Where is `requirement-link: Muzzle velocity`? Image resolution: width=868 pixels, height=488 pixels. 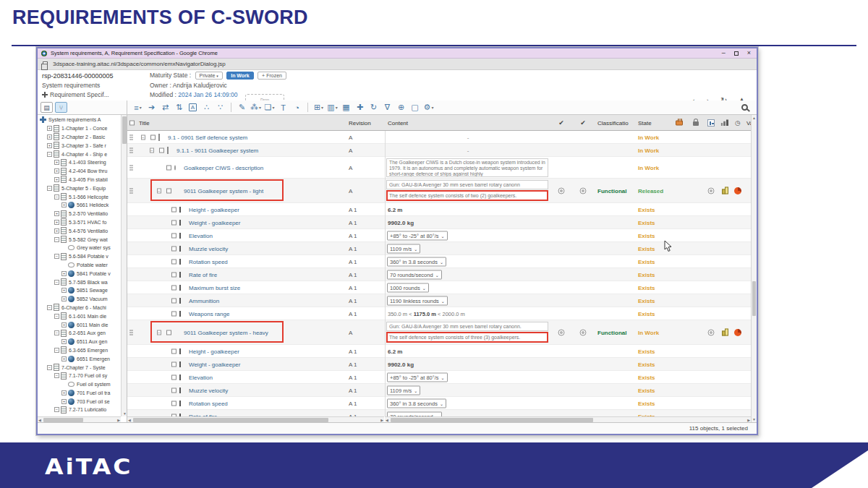 requirement-link: Muzzle velocity is located at coordinates (208, 390).